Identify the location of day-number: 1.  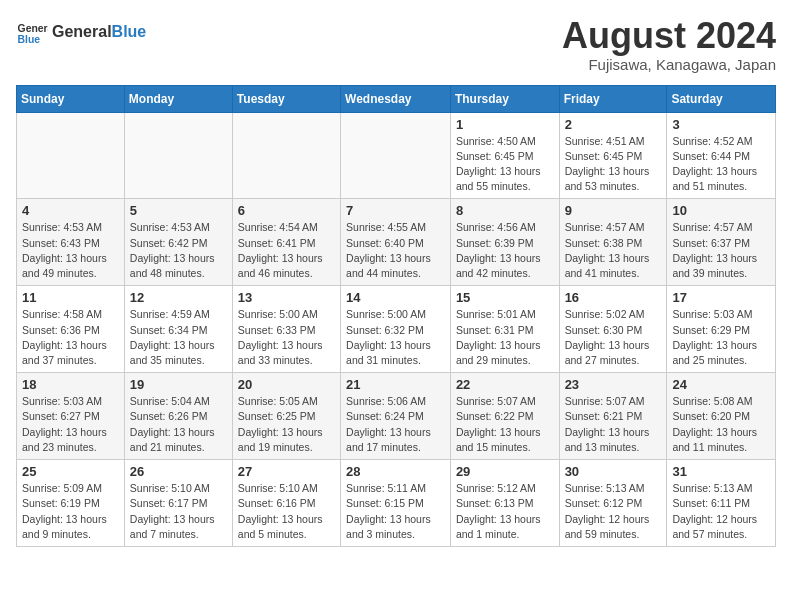
(505, 124).